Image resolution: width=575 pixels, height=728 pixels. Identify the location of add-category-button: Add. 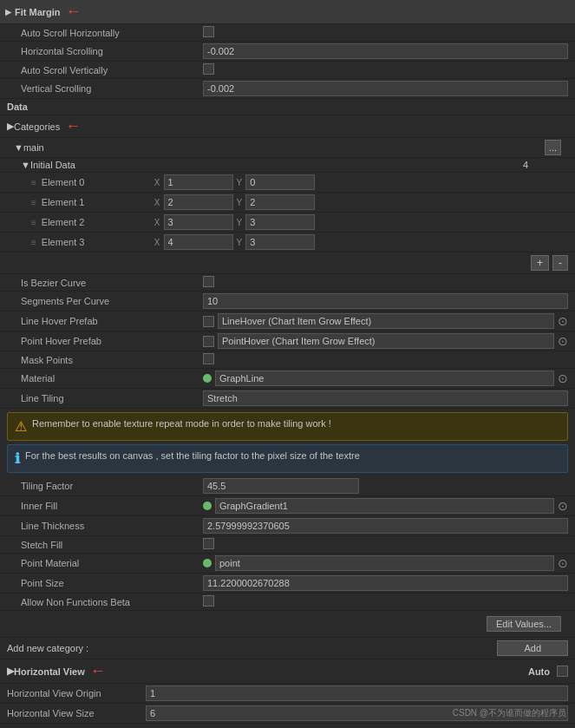
(533, 648).